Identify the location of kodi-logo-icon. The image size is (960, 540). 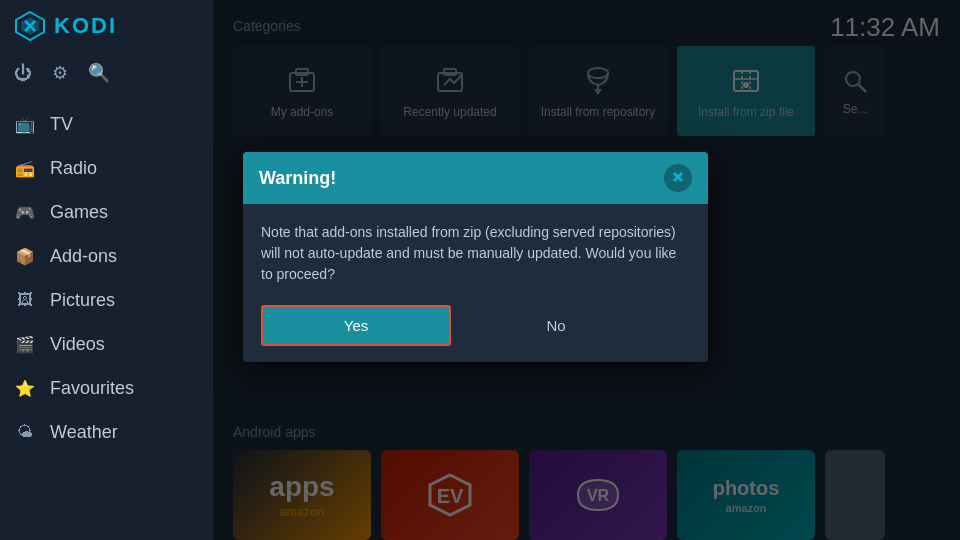
(30, 26).